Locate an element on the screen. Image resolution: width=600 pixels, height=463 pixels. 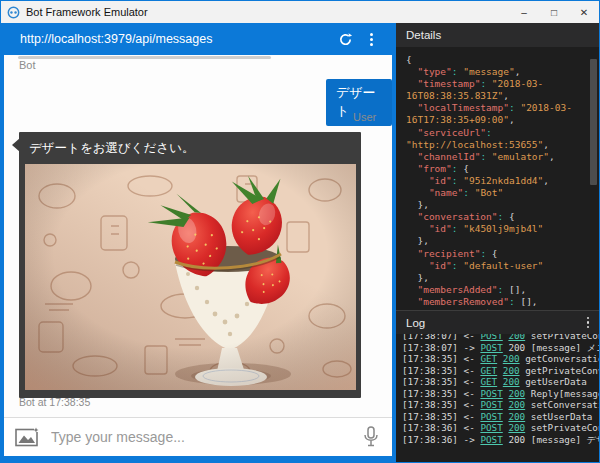
log-entry: [17:38:36] -> POST 200 [message] デザート is located at coordinates (500, 440).